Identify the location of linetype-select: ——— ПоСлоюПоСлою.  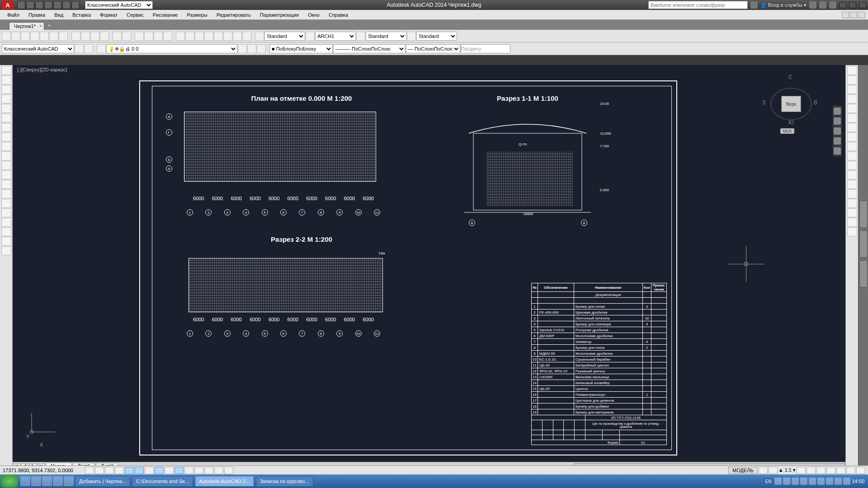
(369, 49).